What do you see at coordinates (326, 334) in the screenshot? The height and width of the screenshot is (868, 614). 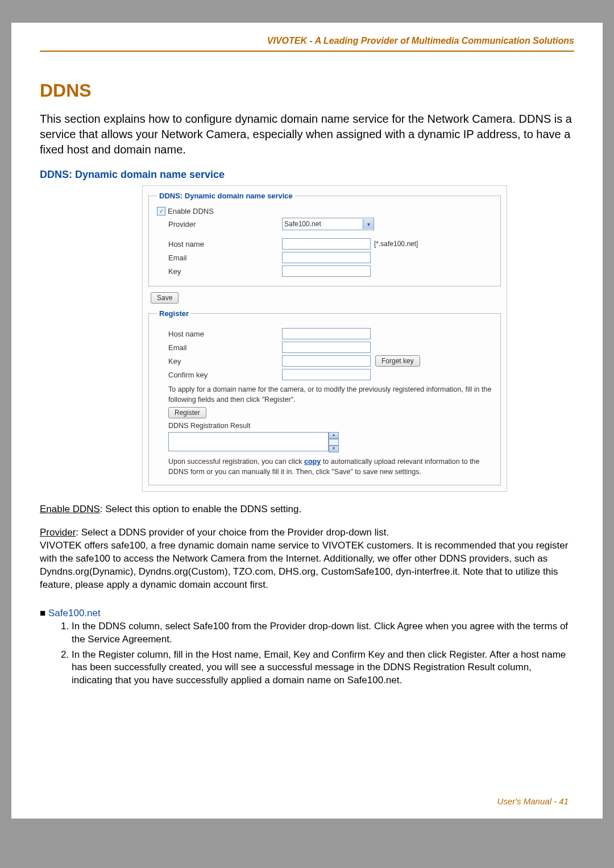 I see `reg-hostname-input` at bounding box center [326, 334].